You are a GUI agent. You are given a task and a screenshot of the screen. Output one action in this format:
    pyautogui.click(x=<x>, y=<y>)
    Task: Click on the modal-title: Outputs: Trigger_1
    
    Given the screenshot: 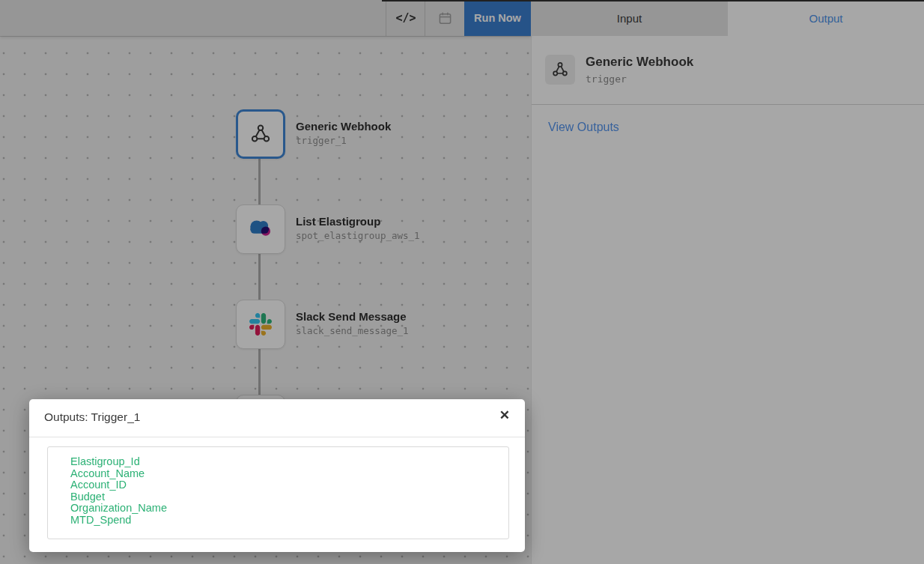 What is the action you would take?
    pyautogui.click(x=92, y=417)
    